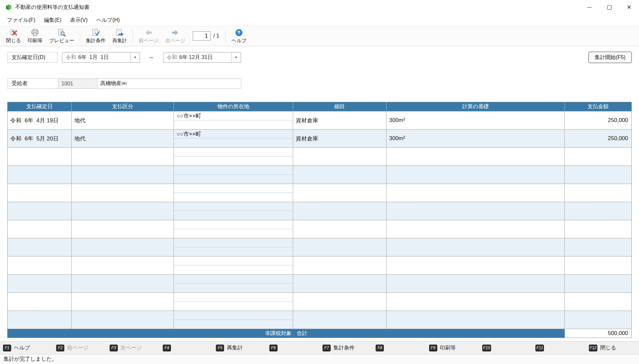  I want to click on help-button-label: ヘルプ, so click(239, 41).